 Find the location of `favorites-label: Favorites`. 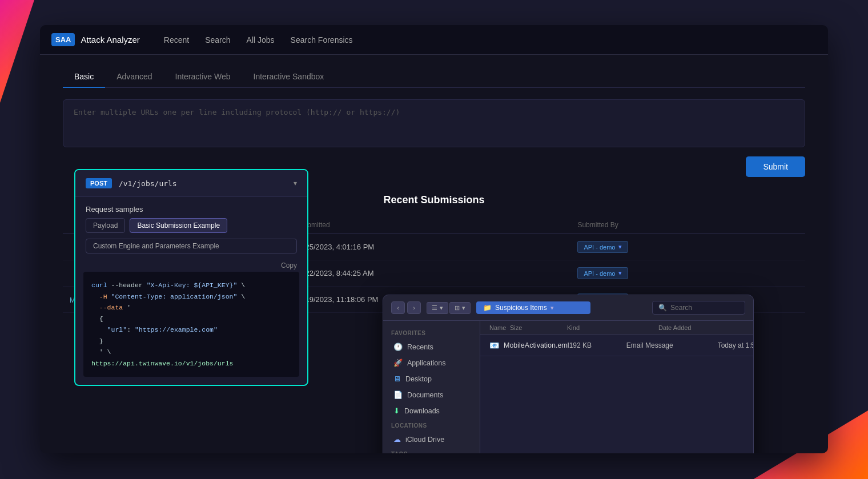

favorites-label: Favorites is located at coordinates (432, 332).